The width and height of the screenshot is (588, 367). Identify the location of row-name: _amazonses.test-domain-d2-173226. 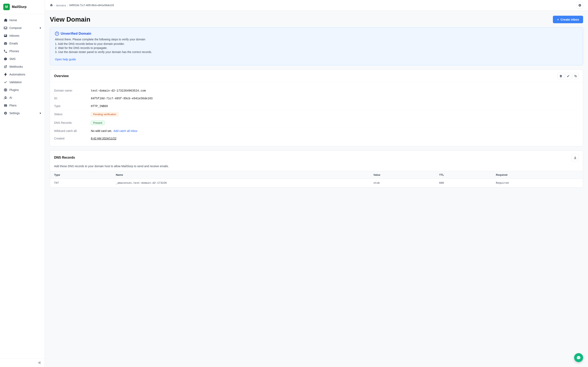
(241, 183).